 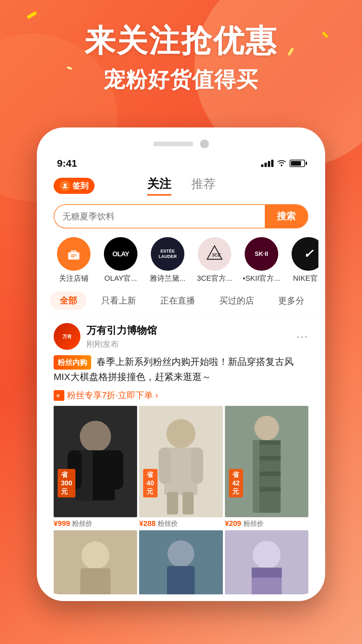 What do you see at coordinates (119, 301) in the screenshot?
I see `filter-tab-new: 只看上新` at bounding box center [119, 301].